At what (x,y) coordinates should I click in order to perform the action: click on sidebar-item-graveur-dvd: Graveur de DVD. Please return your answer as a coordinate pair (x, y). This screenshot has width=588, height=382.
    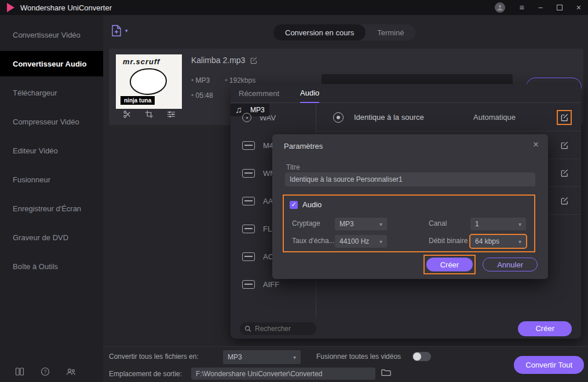
    Looking at the image, I should click on (52, 237).